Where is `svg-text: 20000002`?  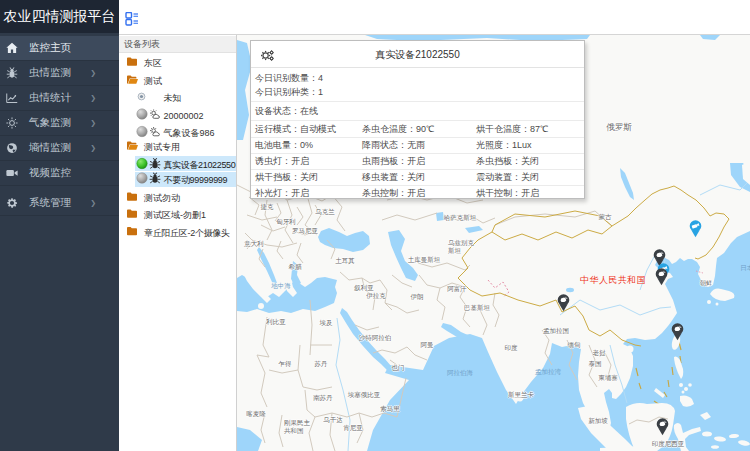 svg-text: 20000002 is located at coordinates (184, 116).